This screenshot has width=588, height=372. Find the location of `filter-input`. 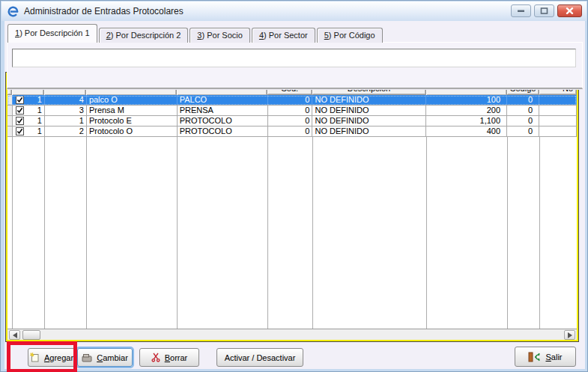

filter-input is located at coordinates (294, 58).